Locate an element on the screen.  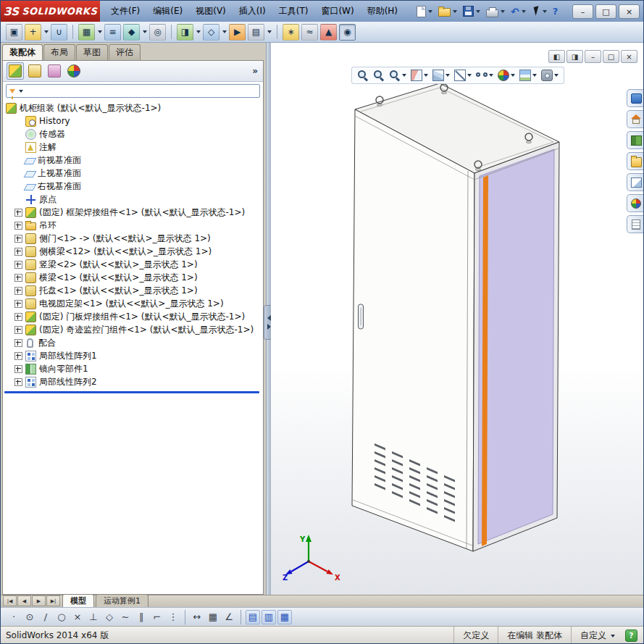
menu-item: 工具(T) is located at coordinates (294, 12).